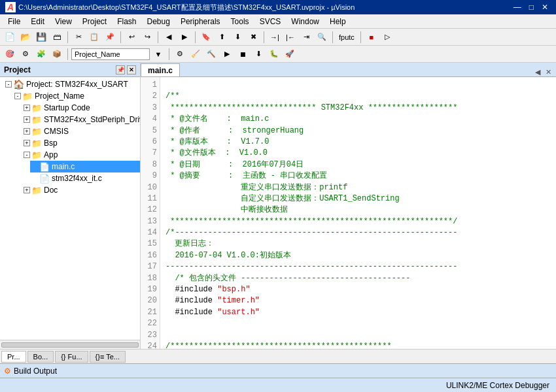 The width and height of the screenshot is (556, 392). Describe the element at coordinates (227, 54) in the screenshot. I see `translate-button: ▶` at that location.